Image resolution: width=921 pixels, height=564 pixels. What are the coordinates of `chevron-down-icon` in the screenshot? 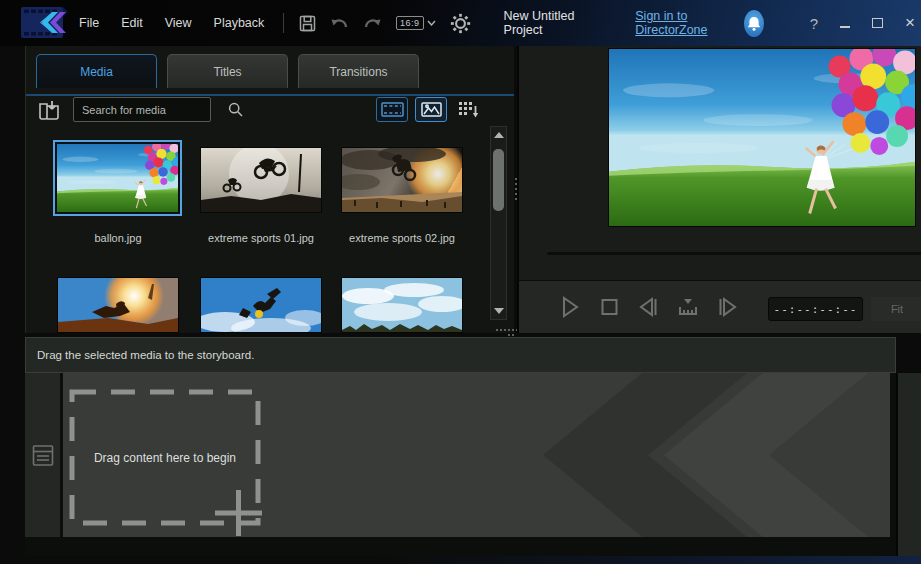 It's located at (432, 23).